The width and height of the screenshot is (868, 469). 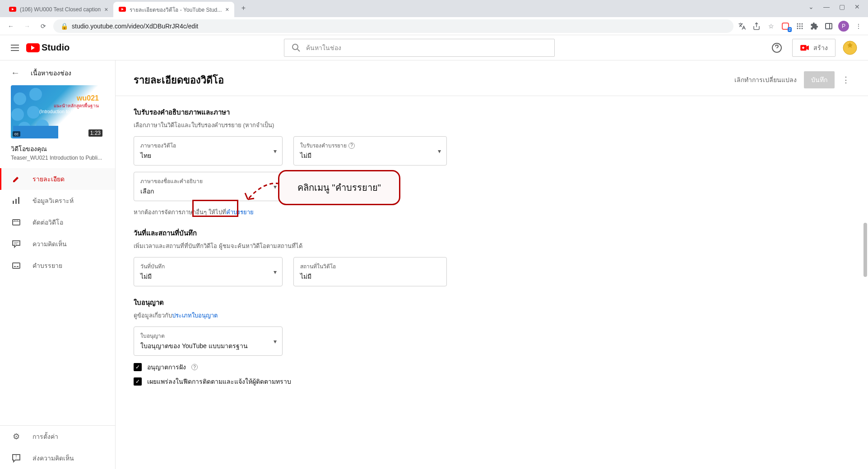 I want to click on star-icon: ☆, so click(x=771, y=26).